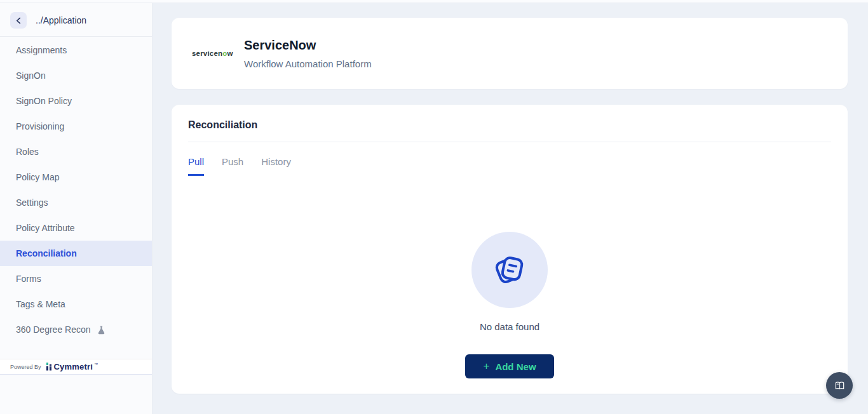  I want to click on cymmetri-logo-icon, so click(50, 367).